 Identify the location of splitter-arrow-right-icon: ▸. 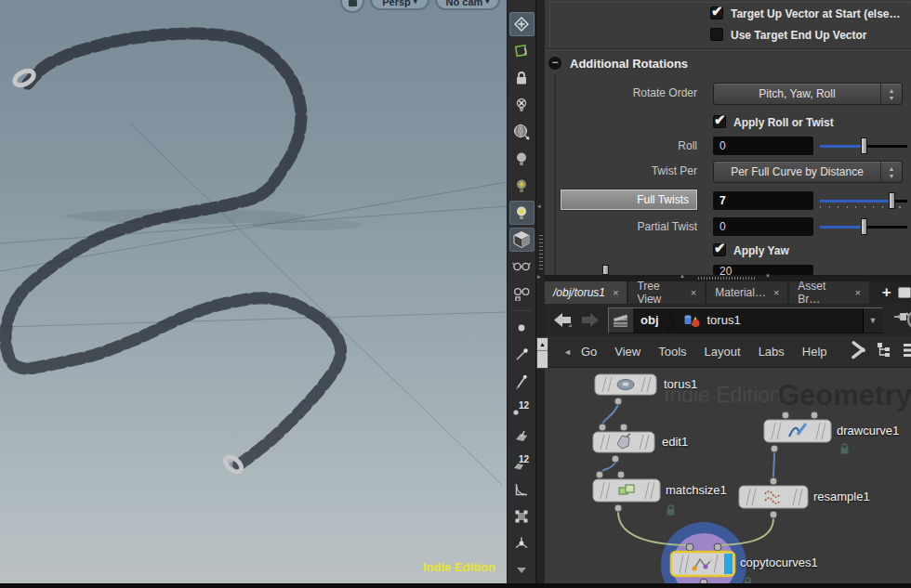
(539, 277).